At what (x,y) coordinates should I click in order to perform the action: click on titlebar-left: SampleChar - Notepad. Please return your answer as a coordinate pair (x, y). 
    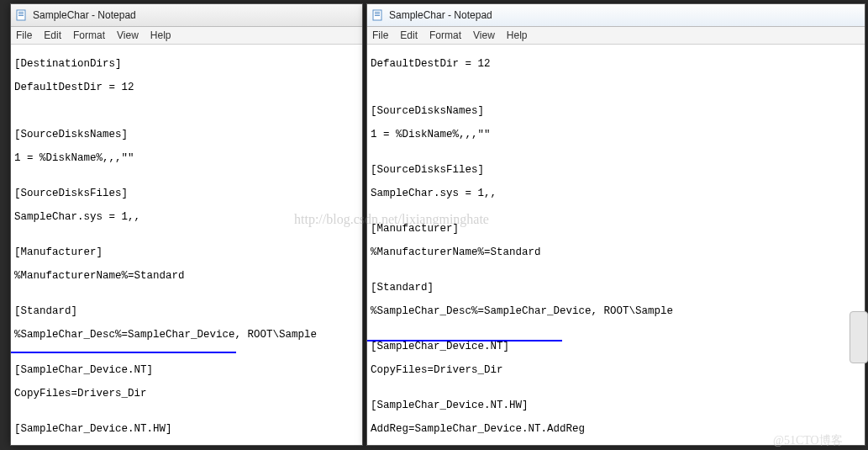
    Looking at the image, I should click on (187, 15).